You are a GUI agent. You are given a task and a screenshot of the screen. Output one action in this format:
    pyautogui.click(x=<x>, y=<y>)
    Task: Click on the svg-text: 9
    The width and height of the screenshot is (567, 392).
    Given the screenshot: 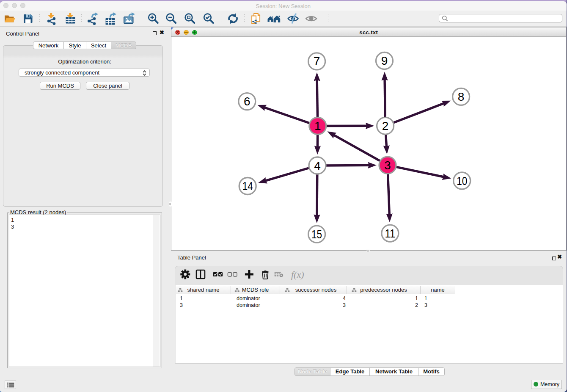 What is the action you would take?
    pyautogui.click(x=385, y=61)
    